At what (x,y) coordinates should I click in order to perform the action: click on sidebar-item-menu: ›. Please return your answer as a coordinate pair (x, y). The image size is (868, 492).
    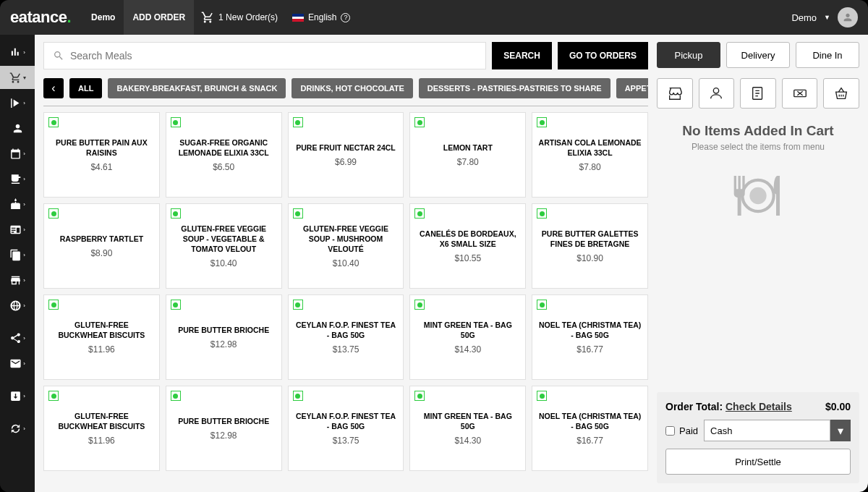
    Looking at the image, I should click on (17, 103).